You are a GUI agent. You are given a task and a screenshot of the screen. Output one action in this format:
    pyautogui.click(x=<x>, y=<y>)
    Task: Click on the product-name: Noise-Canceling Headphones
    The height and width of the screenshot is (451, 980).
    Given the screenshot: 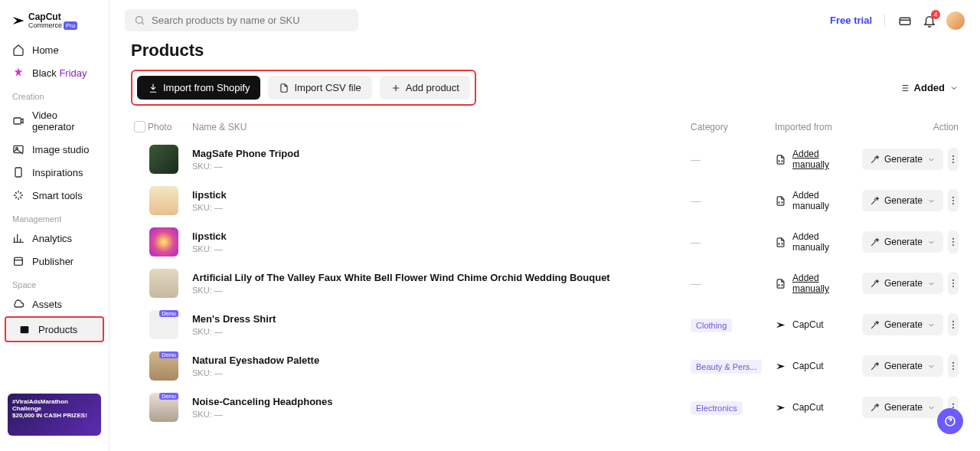 What is the action you would take?
    pyautogui.click(x=441, y=401)
    